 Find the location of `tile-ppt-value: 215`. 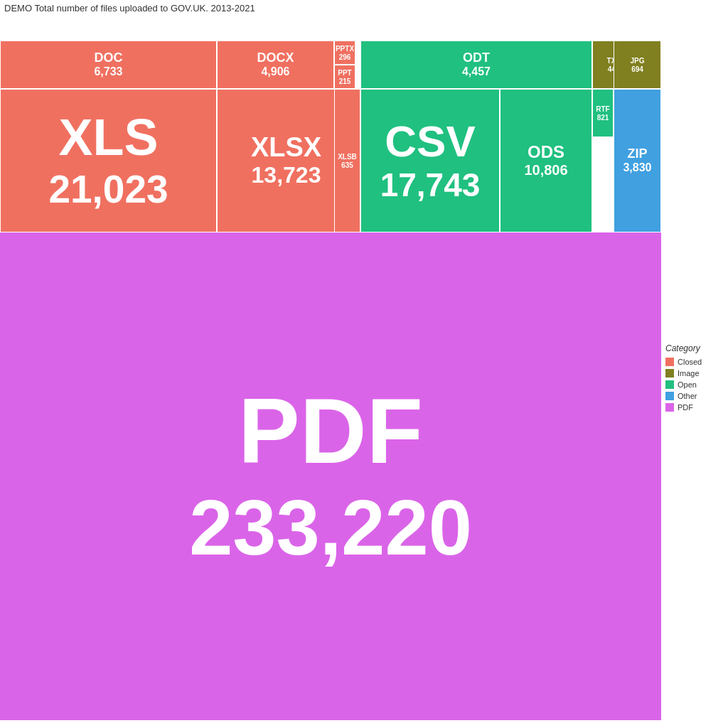

tile-ppt-value: 215 is located at coordinates (346, 81).